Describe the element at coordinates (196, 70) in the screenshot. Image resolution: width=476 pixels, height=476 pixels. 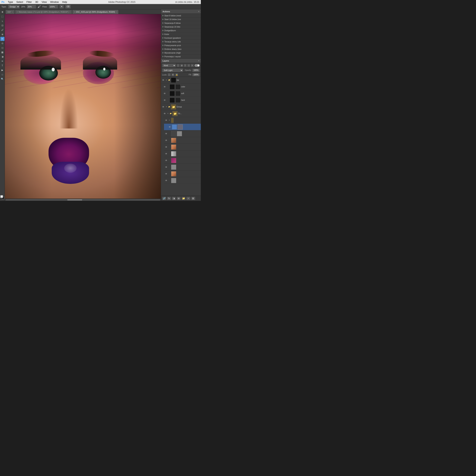
I see `opacity-input-layers` at that location.